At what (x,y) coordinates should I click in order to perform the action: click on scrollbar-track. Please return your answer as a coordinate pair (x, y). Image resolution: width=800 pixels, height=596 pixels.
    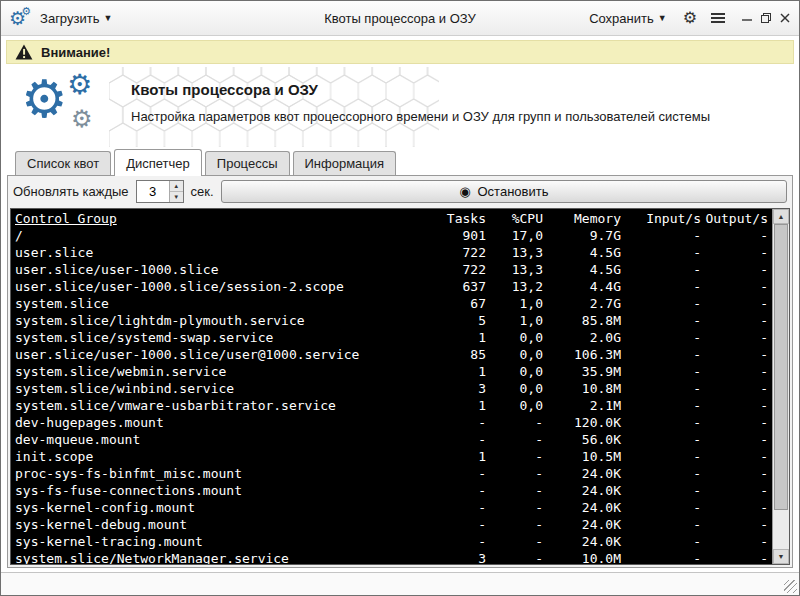
    Looking at the image, I should click on (781, 386).